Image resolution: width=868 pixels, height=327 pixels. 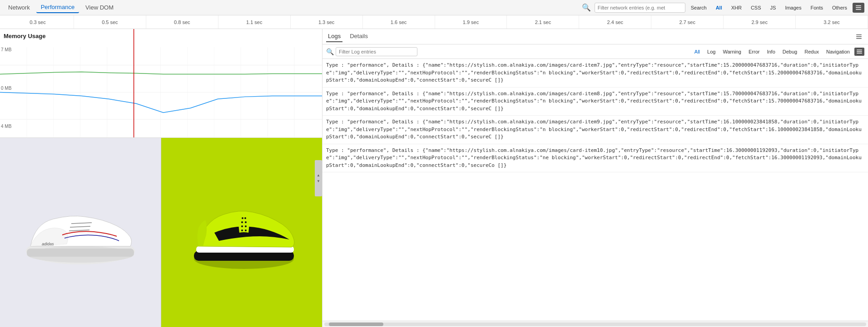 What do you see at coordinates (356, 324) in the screenshot?
I see `scrollbar-thumb` at bounding box center [356, 324].